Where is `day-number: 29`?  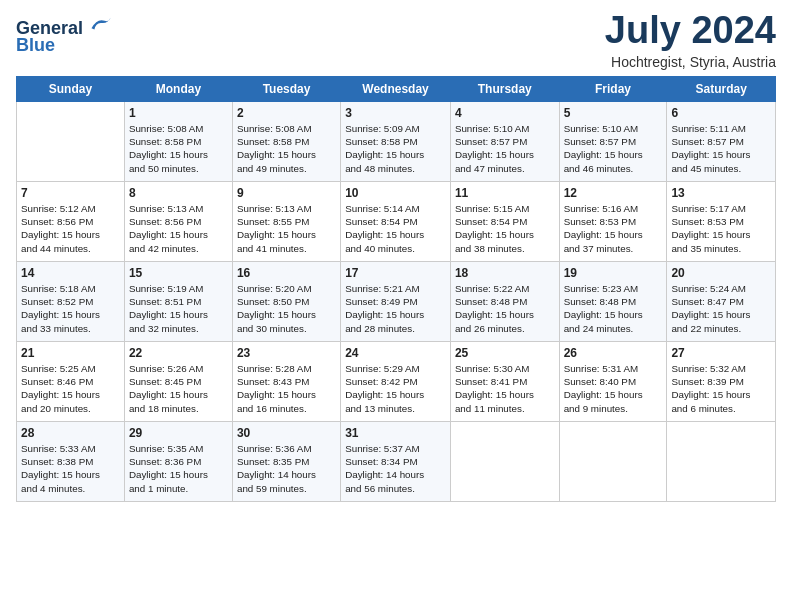
day-number: 29 is located at coordinates (178, 433).